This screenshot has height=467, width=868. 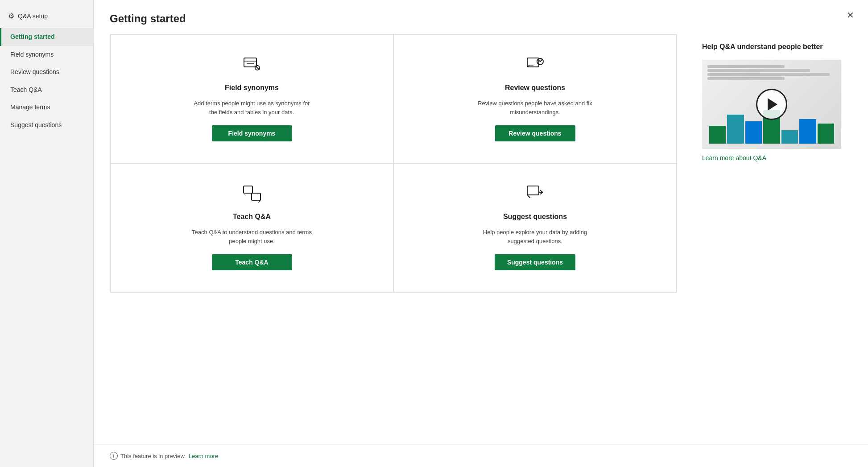 I want to click on teach-qa-desc: Teach Q&A to understand questions and te…, so click(x=252, y=236).